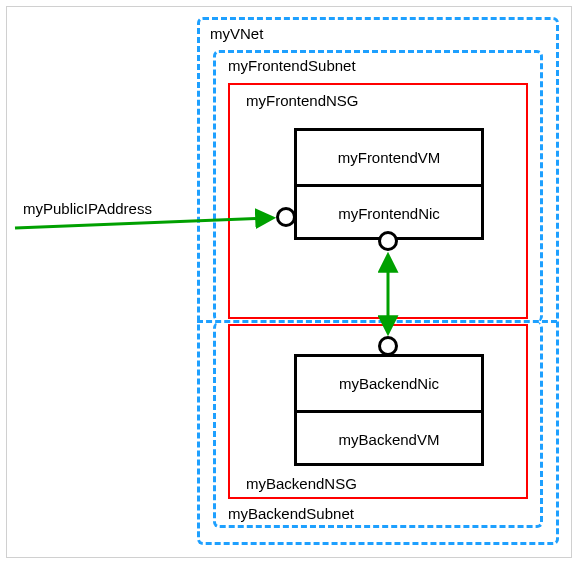 This screenshot has width=580, height=565. I want to click on frontend-nic-port-bottom-icon, so click(388, 241).